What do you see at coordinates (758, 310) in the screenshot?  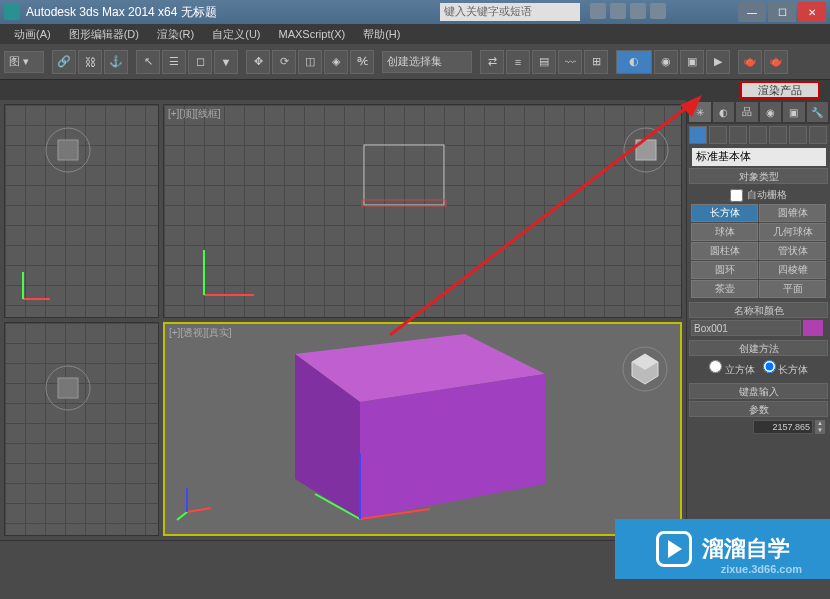 I see `rollout-name-color: 名称和颜色` at bounding box center [758, 310].